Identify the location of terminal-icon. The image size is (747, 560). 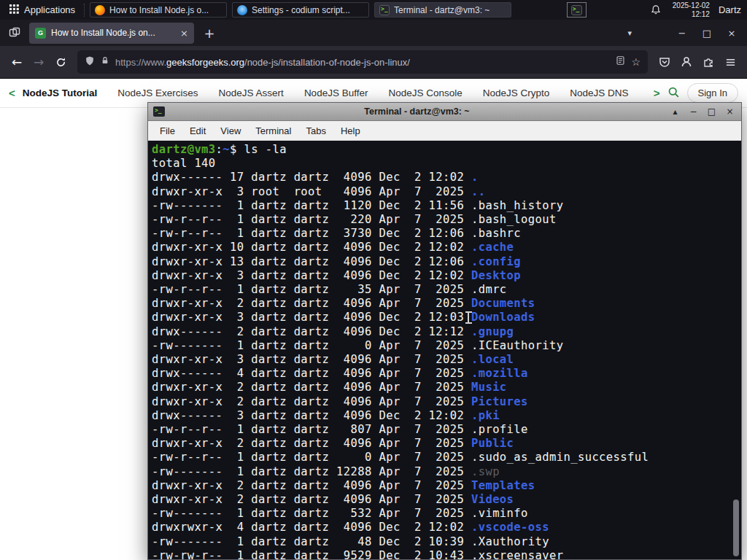
(384, 10).